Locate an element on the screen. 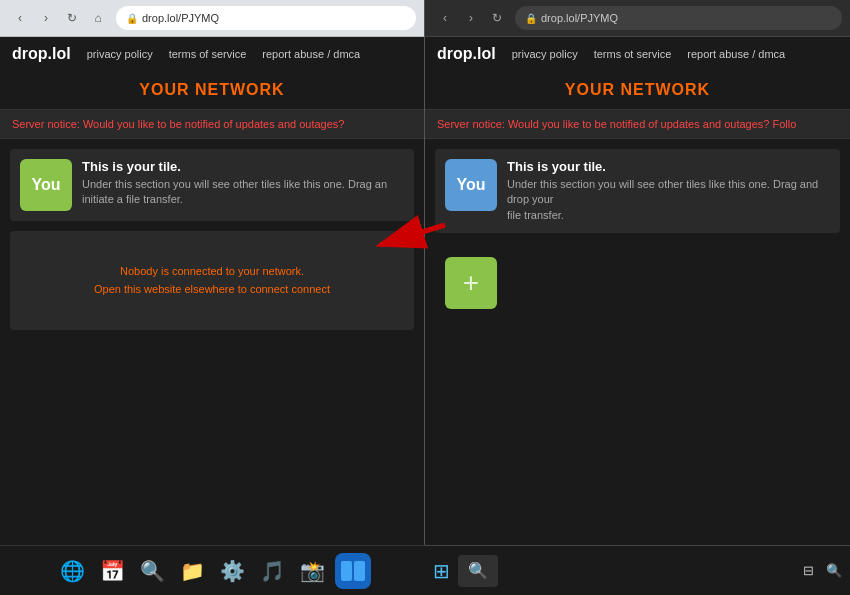  logo-left: drop.lol is located at coordinates (42, 54).